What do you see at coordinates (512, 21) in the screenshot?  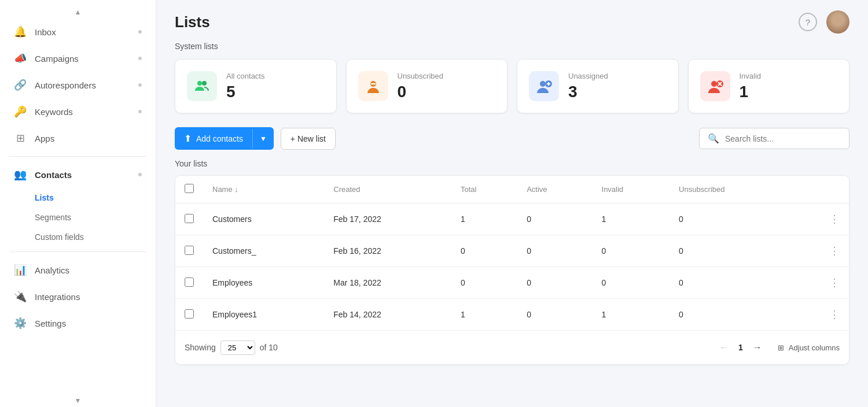 I see `page-header: Lists ?` at bounding box center [512, 21].